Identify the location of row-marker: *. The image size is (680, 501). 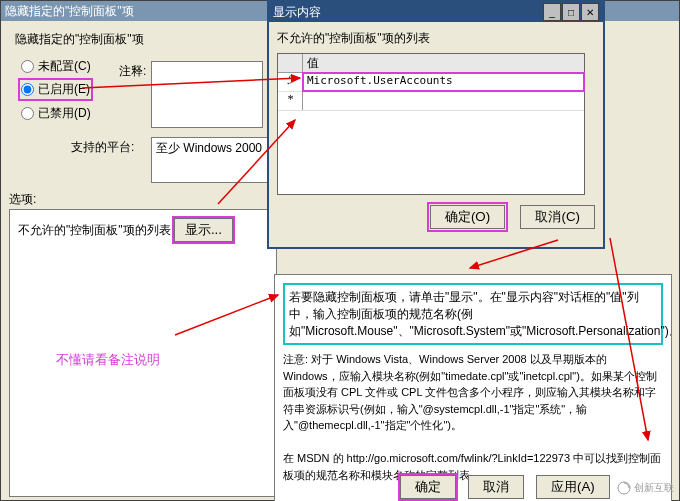
(290, 101).